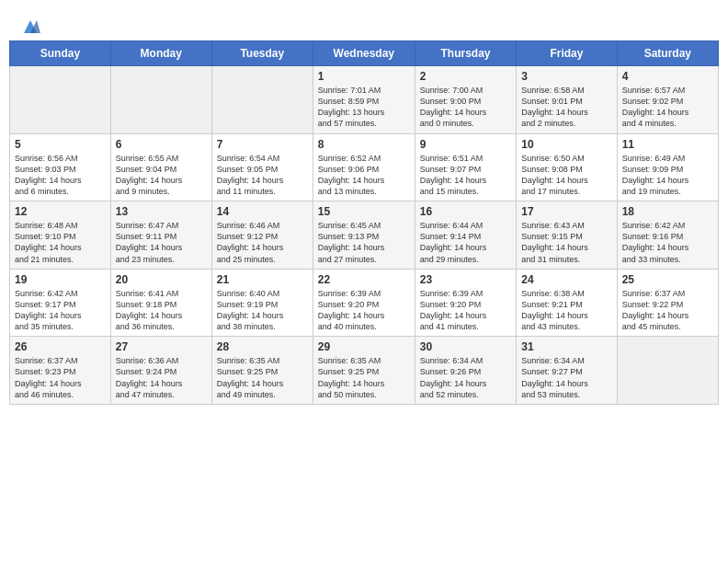  What do you see at coordinates (162, 372) in the screenshot?
I see `cell-info: Sunset: 9:24 PM` at bounding box center [162, 372].